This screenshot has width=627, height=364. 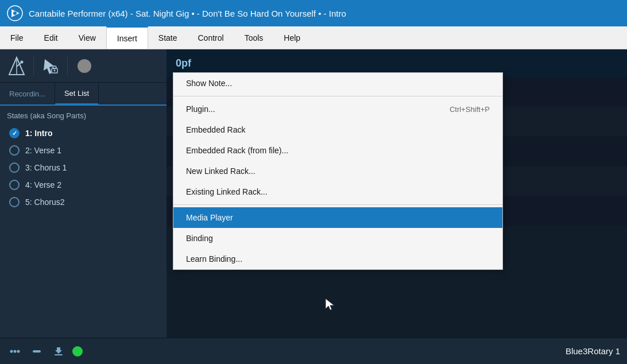 I want to click on menu-learn-binding: Learn Binding..., so click(x=338, y=259).